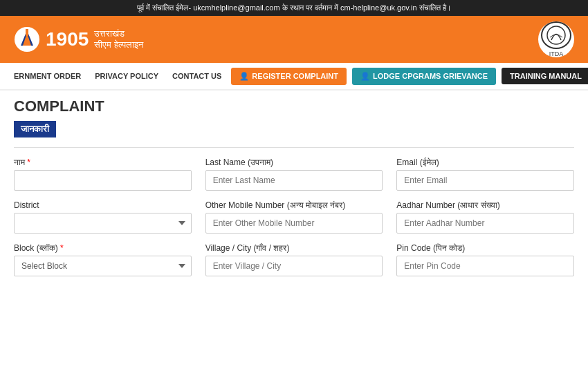 This screenshot has height=380, width=588. Describe the element at coordinates (102, 162) in the screenshot. I see `first-name-label: नाम *` at that location.